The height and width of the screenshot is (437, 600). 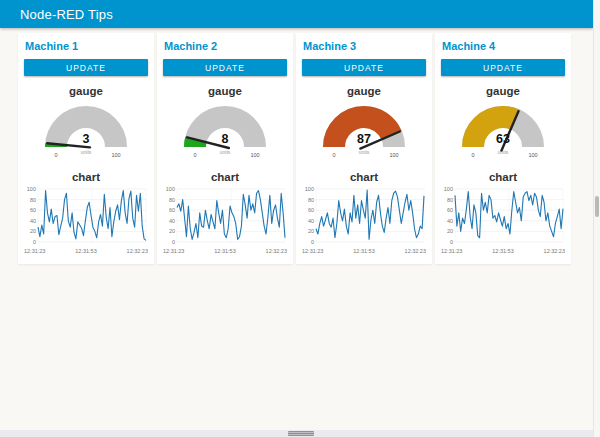 I want to click on horizontal-scrollbar-handle, so click(x=301, y=434).